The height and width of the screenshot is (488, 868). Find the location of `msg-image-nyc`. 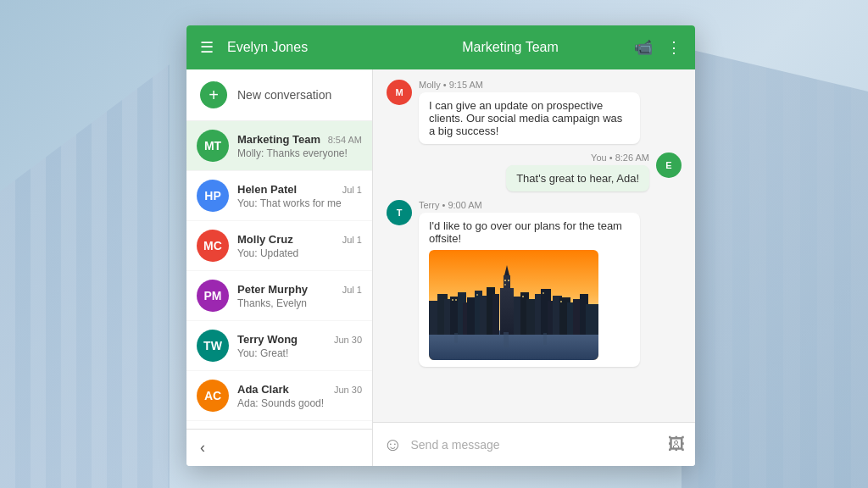

msg-image-nyc is located at coordinates (514, 305).